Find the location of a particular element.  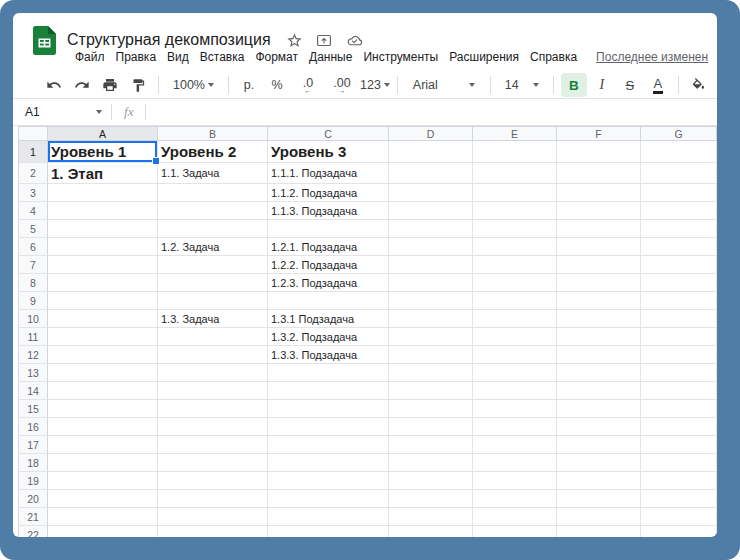

cell-G16 is located at coordinates (679, 427).